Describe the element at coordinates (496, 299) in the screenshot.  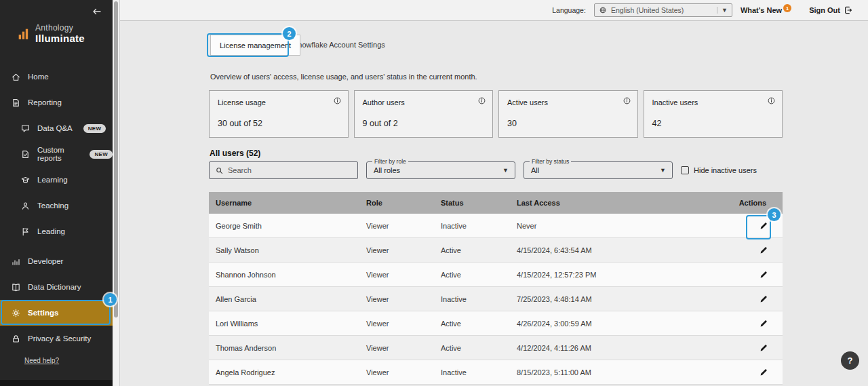
I see `user-row-allen-garcia: Allen Garcia Viewer Inactive 7/25/2023, …` at that location.